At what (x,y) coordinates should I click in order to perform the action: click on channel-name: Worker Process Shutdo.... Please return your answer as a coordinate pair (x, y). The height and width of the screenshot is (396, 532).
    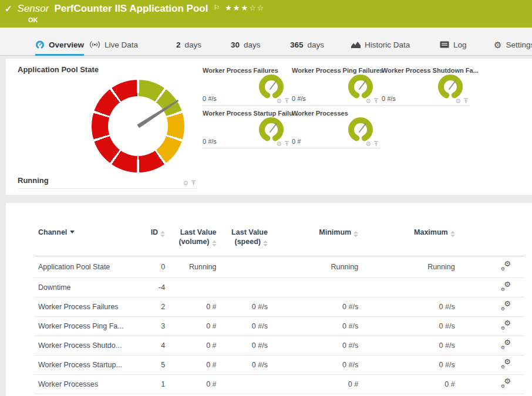
    Looking at the image, I should click on (83, 346).